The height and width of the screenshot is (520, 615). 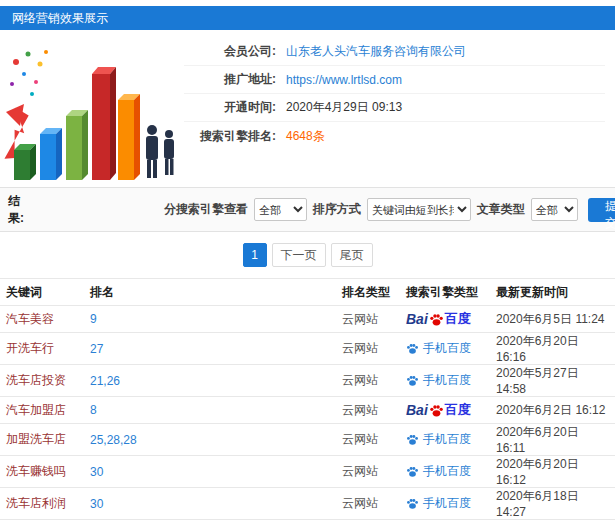 I want to click on rank-cell: 8, so click(x=212, y=410).